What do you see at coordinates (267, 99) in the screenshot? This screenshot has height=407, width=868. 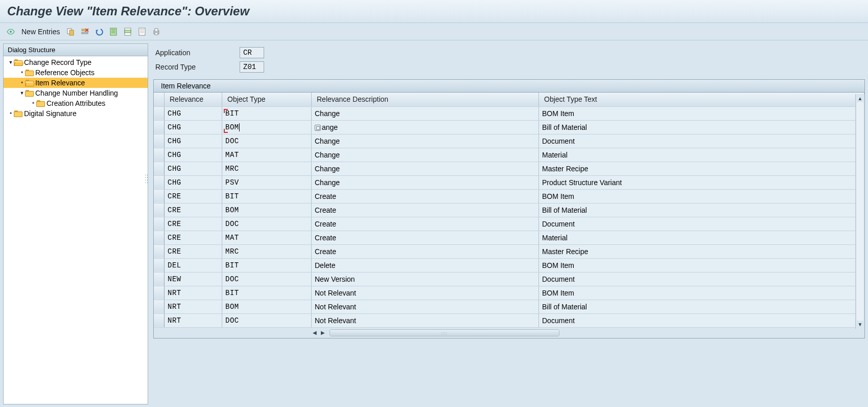 I see `col-header-object-type: Object Type` at bounding box center [267, 99].